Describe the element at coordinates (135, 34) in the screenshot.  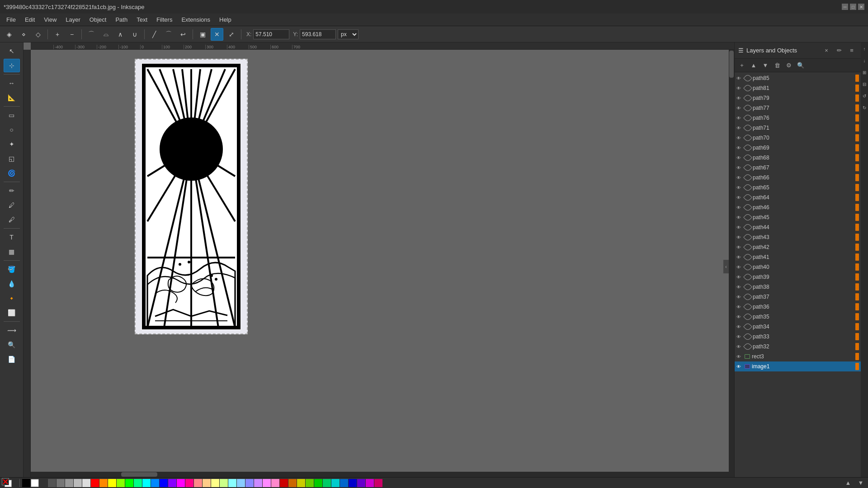
I see `toolbar-corner2: ∪` at that location.